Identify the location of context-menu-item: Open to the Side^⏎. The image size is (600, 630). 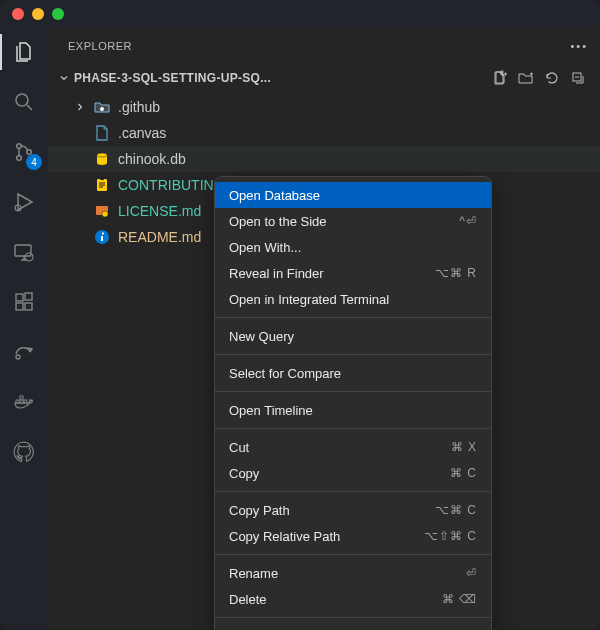
(353, 221).